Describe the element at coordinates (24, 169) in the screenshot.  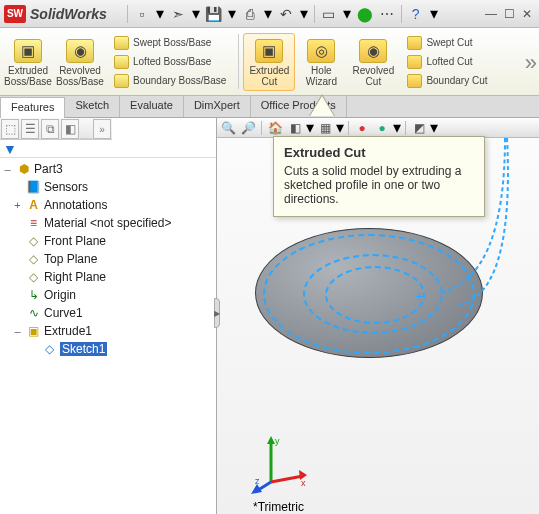
I see `part-icon: ⬢` at that location.